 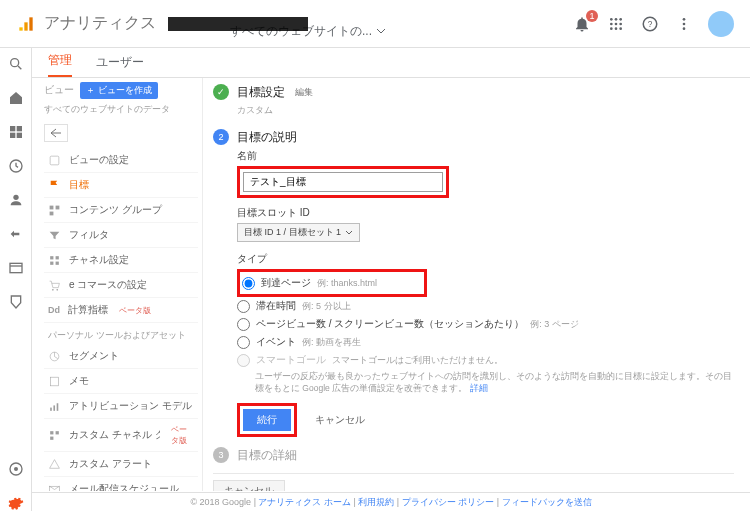 I want to click on smart-note: ユーザーの反応が最も良かったウェブサイトへの訪問を識別し、そのような訪問を自動的…, so click(x=486, y=383).